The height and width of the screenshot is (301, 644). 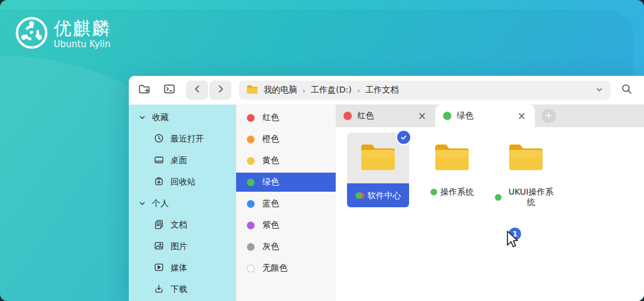 What do you see at coordinates (159, 290) in the screenshot?
I see `download-icon` at bounding box center [159, 290].